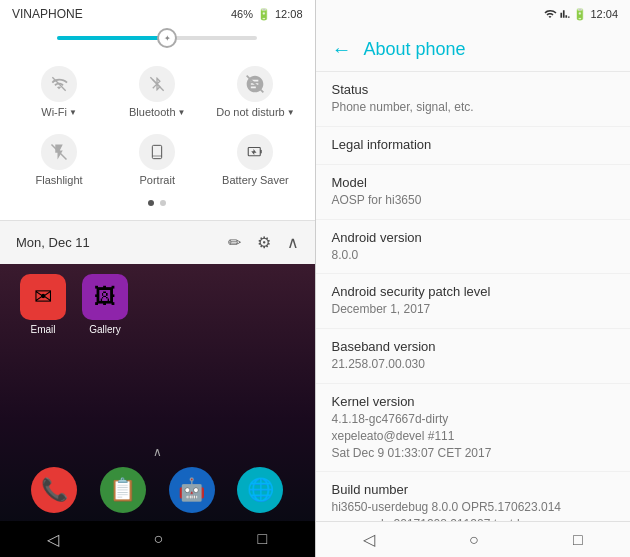 This screenshot has height=557, width=630. I want to click on tile-portrait-label: Portrait, so click(158, 180).